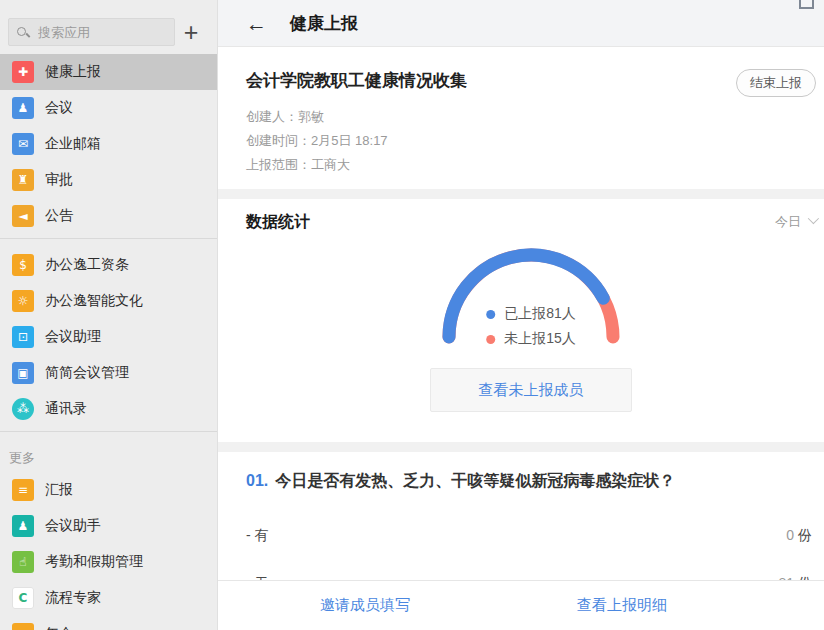  I want to click on option-label: - 有, so click(258, 535).